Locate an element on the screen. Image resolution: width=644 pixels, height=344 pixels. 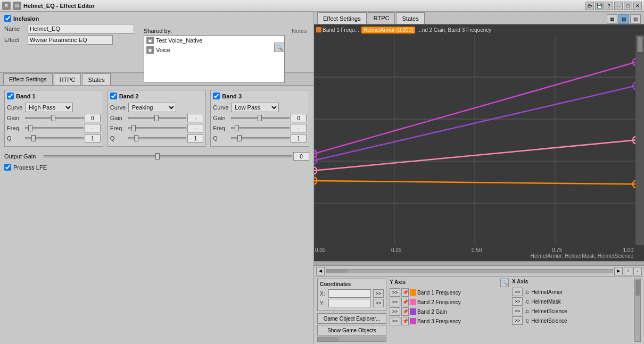
tab-effect-settings-right: Effect Settings is located at coordinates (342, 18).